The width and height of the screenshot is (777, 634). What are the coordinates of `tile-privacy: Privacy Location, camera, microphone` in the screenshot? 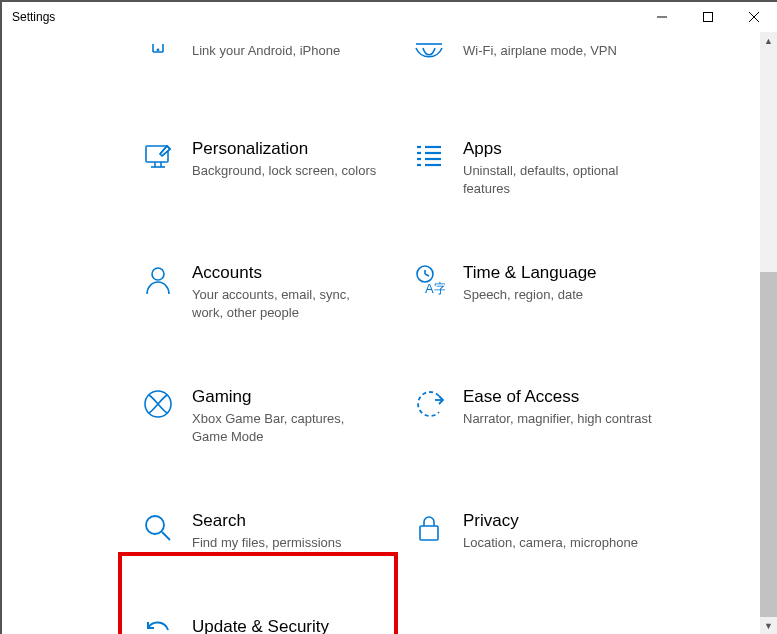 It's located at (546, 531).